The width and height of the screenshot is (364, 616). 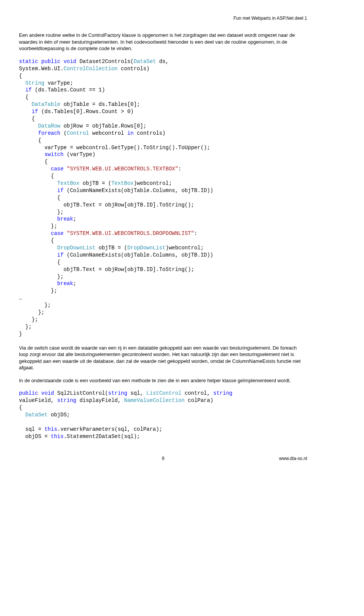 I want to click on page-footer: 9 www.dla-os.nl, so click(x=163, y=458).